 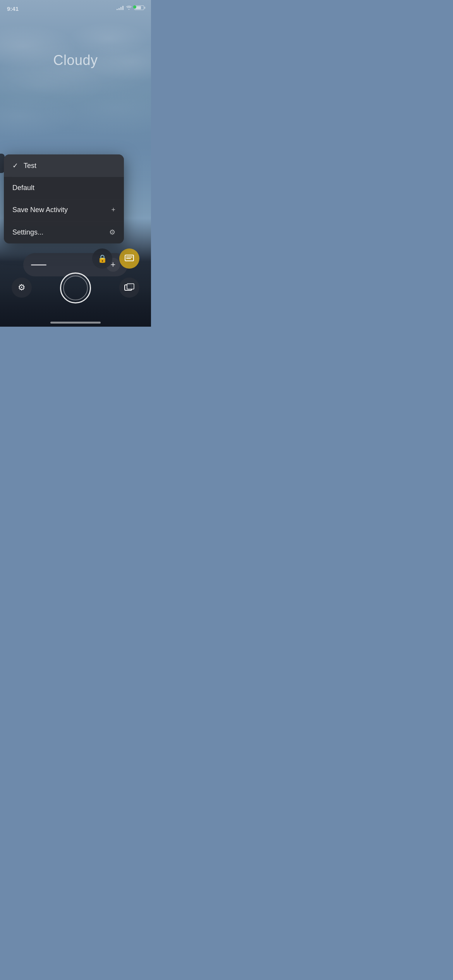 What do you see at coordinates (76, 60) in the screenshot?
I see `weather-condition: Cloudy` at bounding box center [76, 60].